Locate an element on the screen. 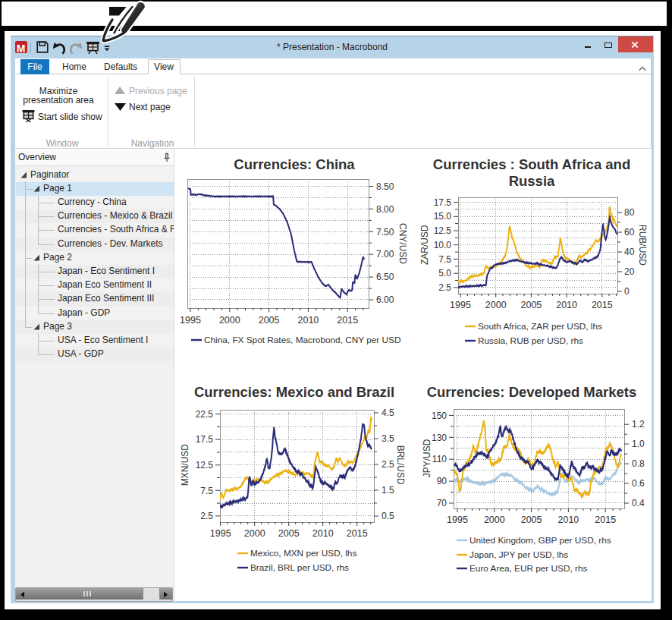 This screenshot has width=672, height=620. svg-text: 7.50 is located at coordinates (385, 232).